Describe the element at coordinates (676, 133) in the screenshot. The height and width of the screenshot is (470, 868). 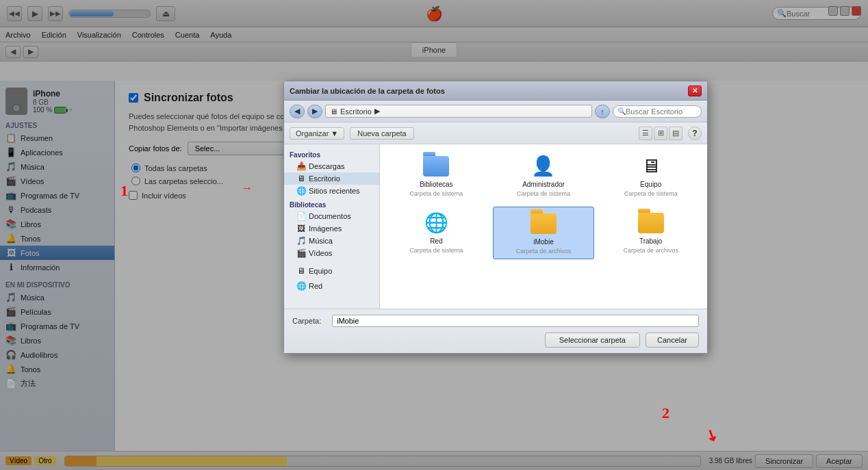
I see `view-details-button: ▤` at that location.